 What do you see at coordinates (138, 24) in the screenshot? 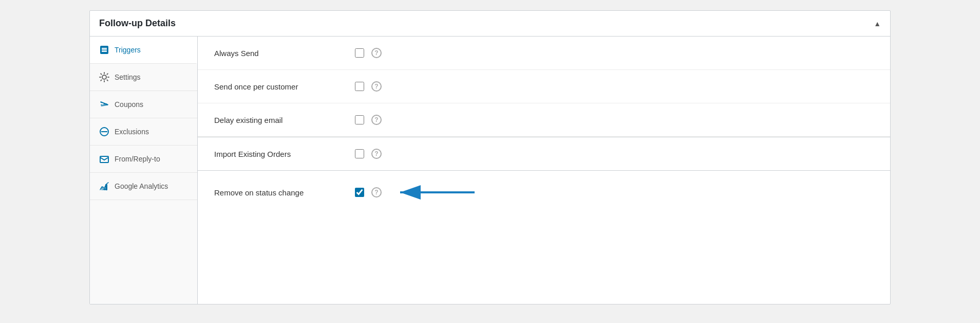
I see `panel-title: Follow-up Details` at bounding box center [138, 24].